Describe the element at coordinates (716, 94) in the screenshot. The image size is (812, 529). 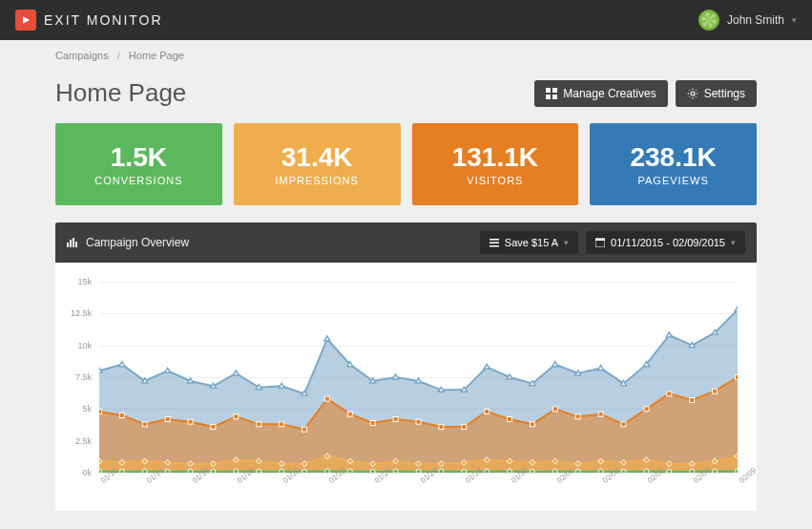
I see `settings-button: Settings` at that location.